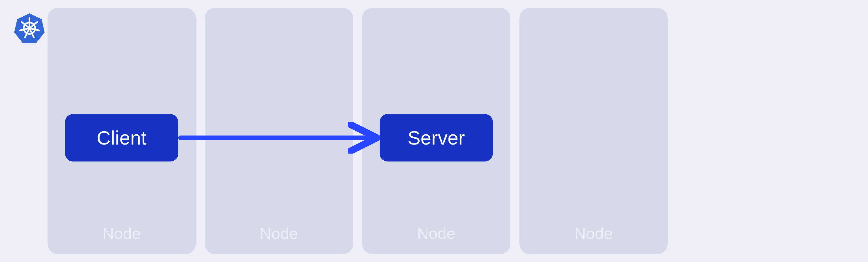 The width and height of the screenshot is (868, 262). Describe the element at coordinates (29, 28) in the screenshot. I see `kubernetes-icon` at that location.